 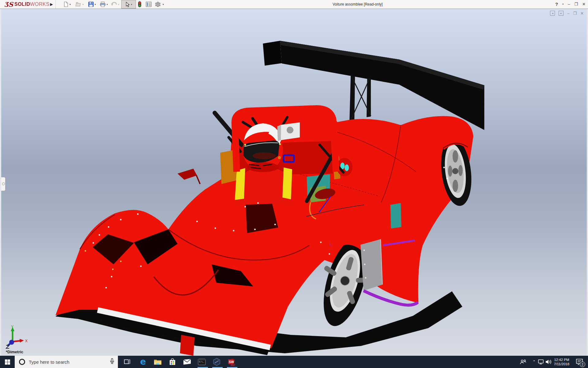 I want to click on edge-icon: e, so click(x=143, y=362).